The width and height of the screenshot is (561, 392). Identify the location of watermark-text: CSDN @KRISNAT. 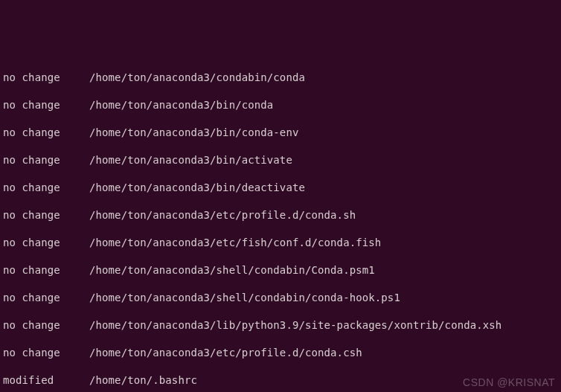
(509, 382).